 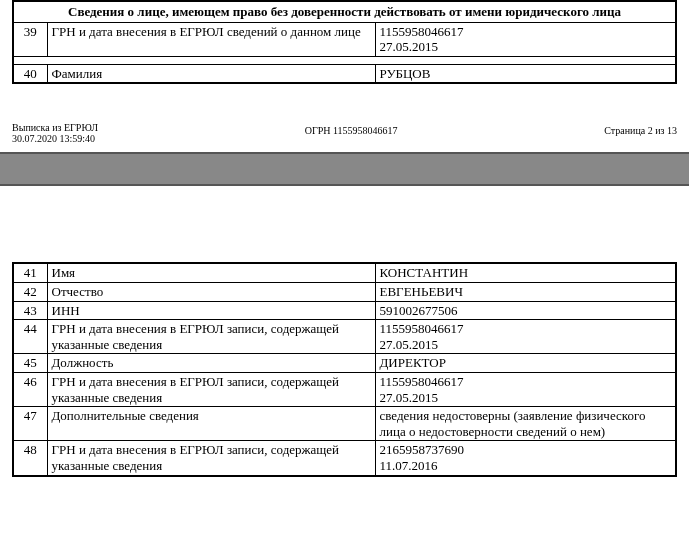 What do you see at coordinates (344, 12) in the screenshot?
I see `section-header: Сведения о лице, имеющем право без довер…` at bounding box center [344, 12].